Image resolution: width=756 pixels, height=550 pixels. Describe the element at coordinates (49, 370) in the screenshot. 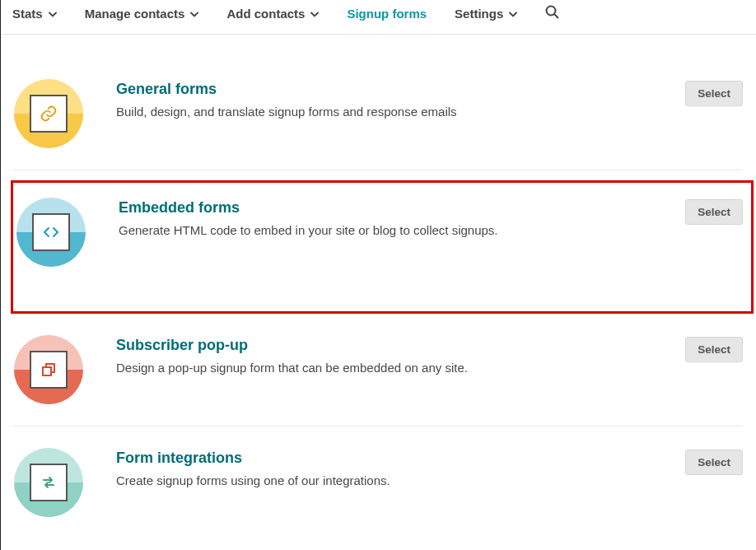

I see `subscriber-popup-icon` at that location.